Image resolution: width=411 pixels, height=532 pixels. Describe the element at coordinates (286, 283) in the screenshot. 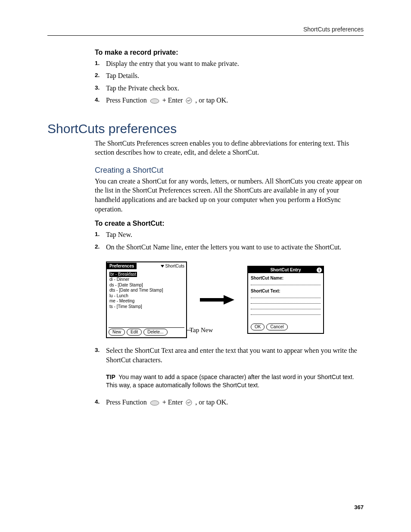

I see `shortcut-name-input` at that location.